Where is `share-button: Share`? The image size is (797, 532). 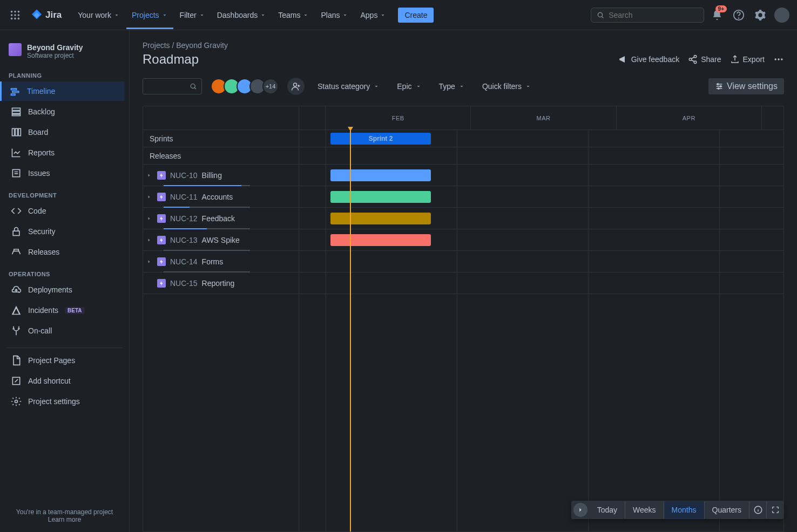 share-button: Share is located at coordinates (704, 59).